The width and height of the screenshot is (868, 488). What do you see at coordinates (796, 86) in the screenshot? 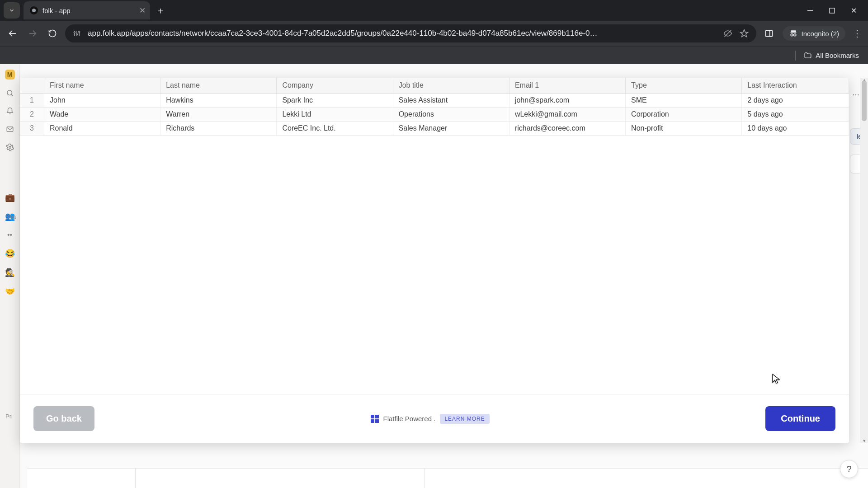
I see `col-header: Last Interaction` at bounding box center [796, 86].